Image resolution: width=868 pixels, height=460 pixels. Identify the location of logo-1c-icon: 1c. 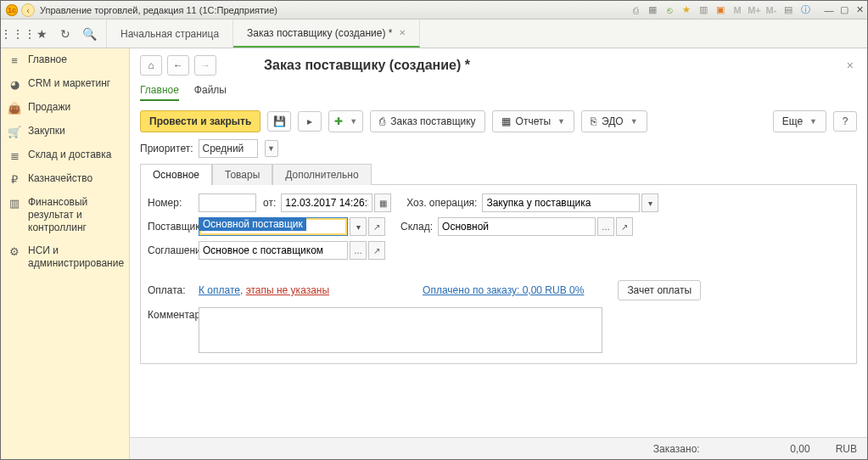
(12, 10).